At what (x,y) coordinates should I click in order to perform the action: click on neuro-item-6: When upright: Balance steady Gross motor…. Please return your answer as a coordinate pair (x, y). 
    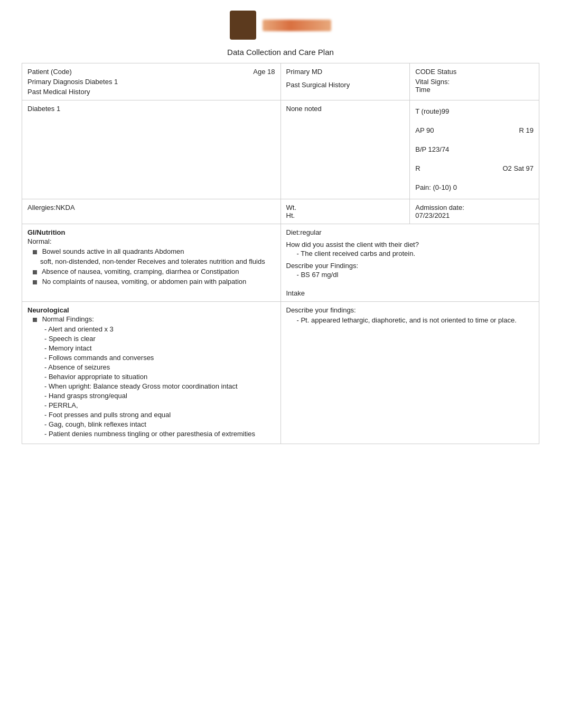
    Looking at the image, I should click on (160, 386).